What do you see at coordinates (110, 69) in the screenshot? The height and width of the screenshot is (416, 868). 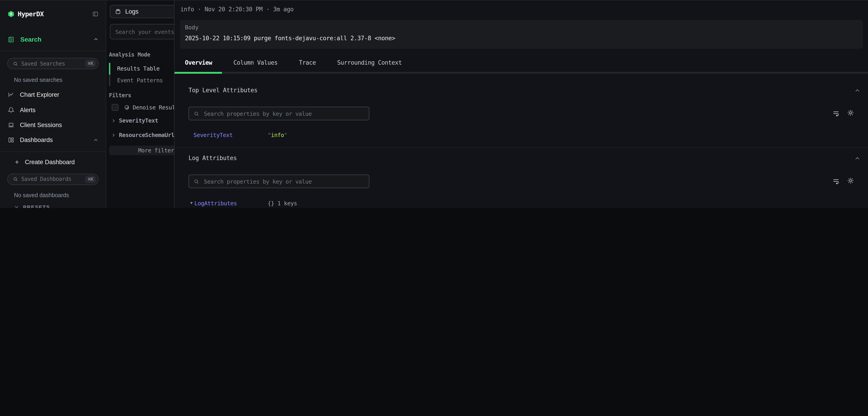 I see `active-indicator` at bounding box center [110, 69].